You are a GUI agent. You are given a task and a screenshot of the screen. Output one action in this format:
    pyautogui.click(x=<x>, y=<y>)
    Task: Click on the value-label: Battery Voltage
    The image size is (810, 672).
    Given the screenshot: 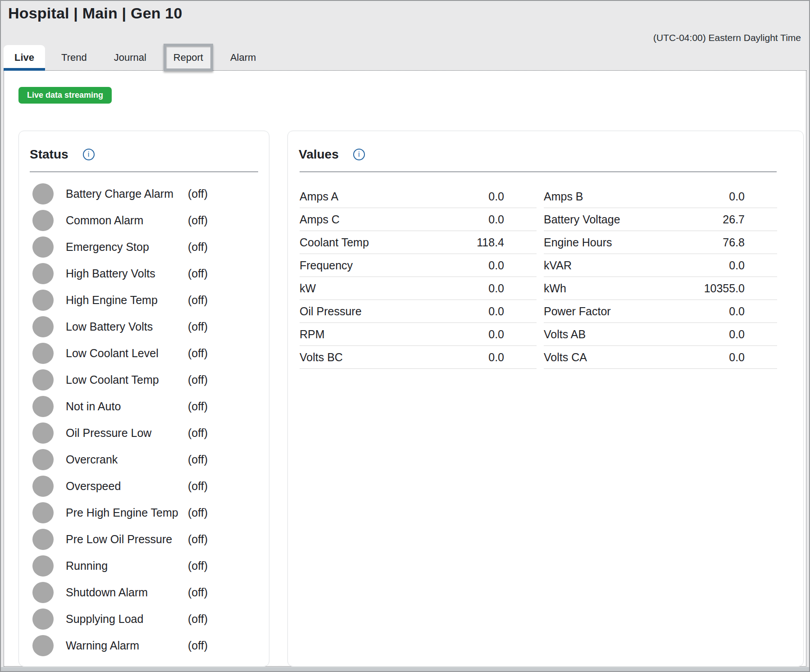 What is the action you would take?
    pyautogui.click(x=582, y=220)
    